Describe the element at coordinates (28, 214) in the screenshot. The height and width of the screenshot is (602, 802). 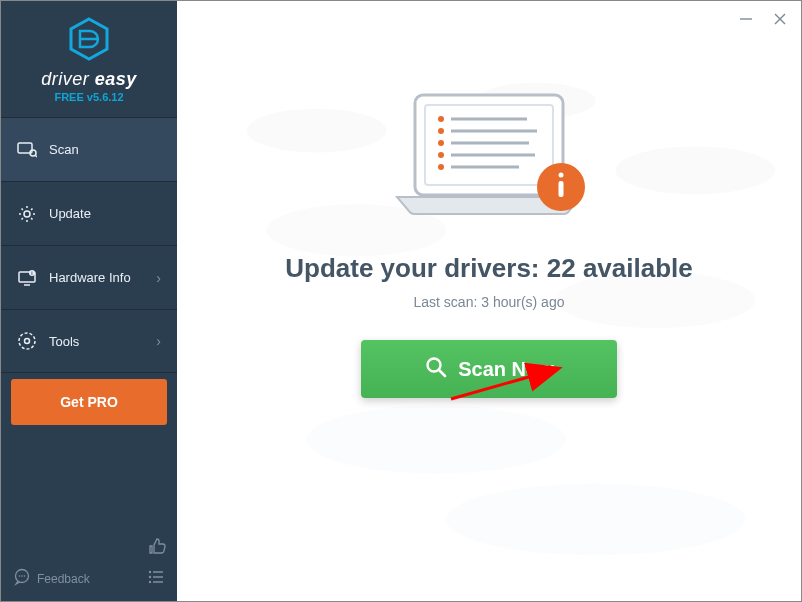
I see `gear-icon` at that location.